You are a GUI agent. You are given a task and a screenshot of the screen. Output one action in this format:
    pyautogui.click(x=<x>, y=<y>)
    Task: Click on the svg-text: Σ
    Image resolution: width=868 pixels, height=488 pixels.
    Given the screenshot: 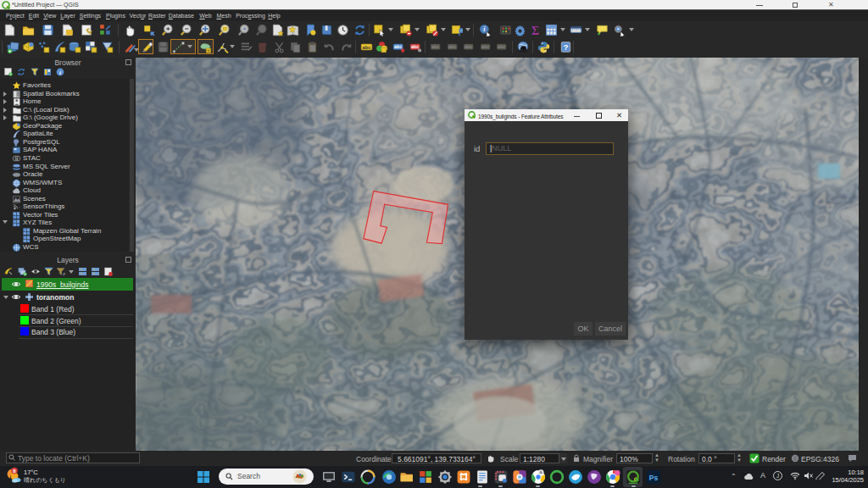 What is the action you would take?
    pyautogui.click(x=536, y=30)
    